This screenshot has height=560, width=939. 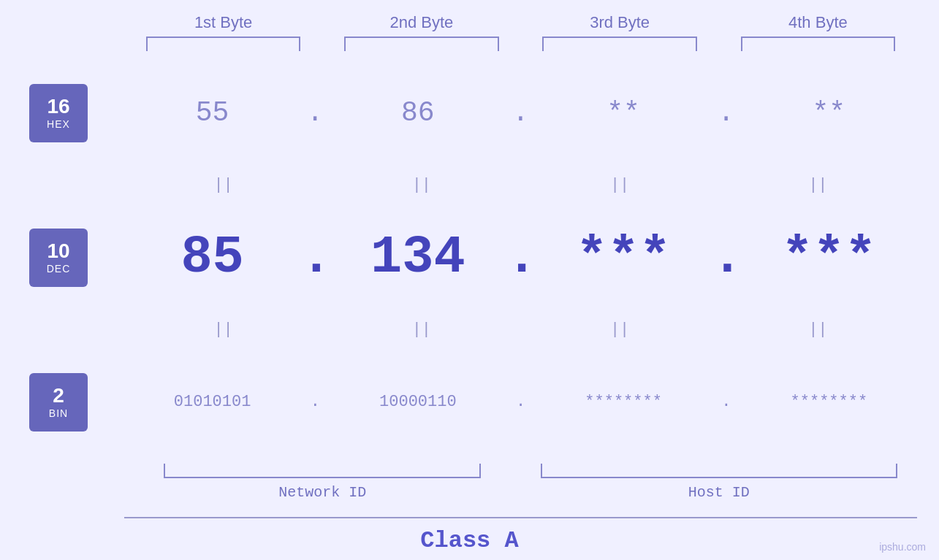 What do you see at coordinates (469, 540) in the screenshot?
I see `class-label: Class A` at bounding box center [469, 540].